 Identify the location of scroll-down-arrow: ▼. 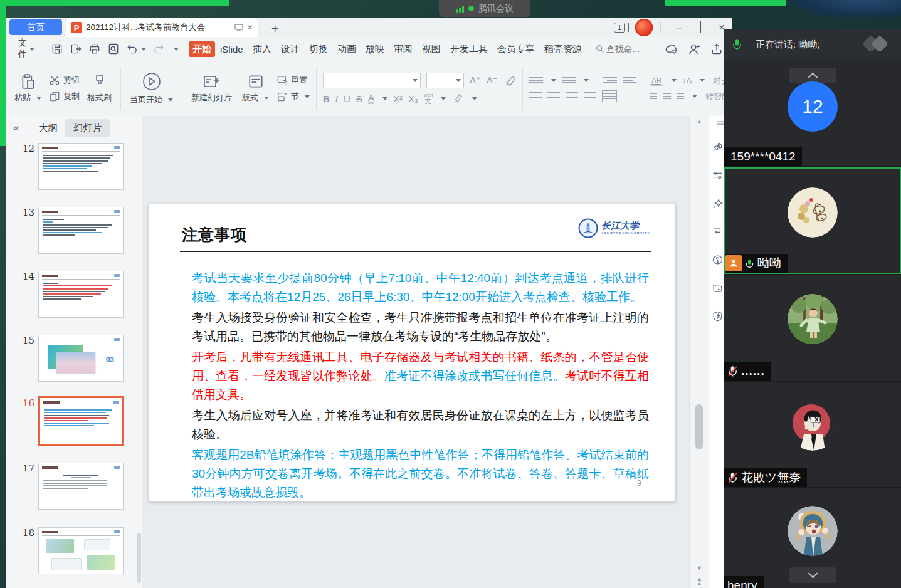
(700, 568).